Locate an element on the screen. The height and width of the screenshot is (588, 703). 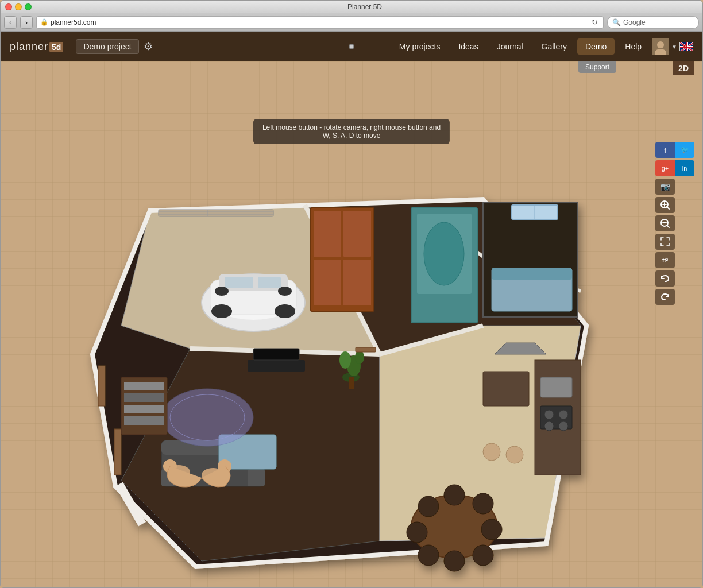
url-text: planner5d.com is located at coordinates (74, 22).